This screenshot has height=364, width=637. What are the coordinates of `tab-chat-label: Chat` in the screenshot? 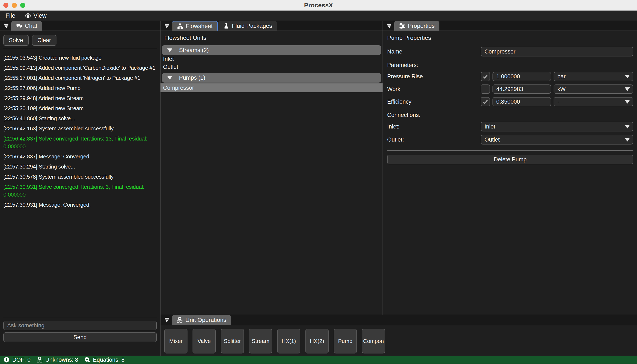 It's located at (31, 26).